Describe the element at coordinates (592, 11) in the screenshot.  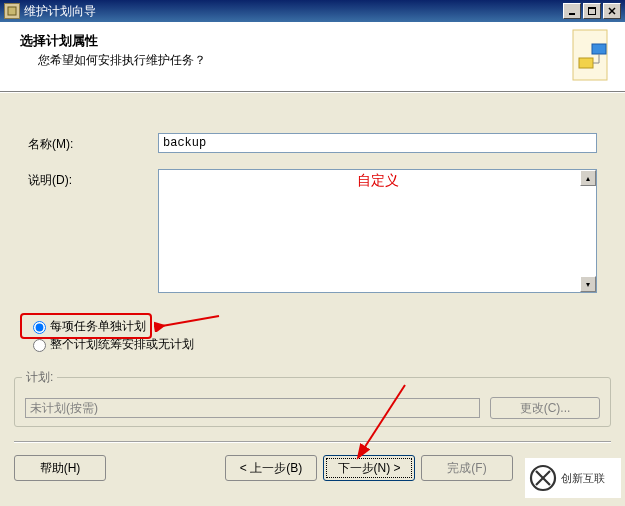
I see `maximize-button` at that location.